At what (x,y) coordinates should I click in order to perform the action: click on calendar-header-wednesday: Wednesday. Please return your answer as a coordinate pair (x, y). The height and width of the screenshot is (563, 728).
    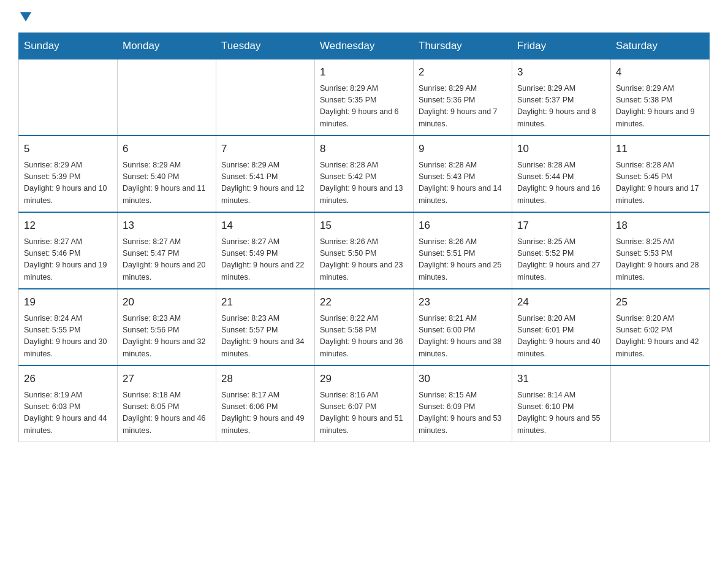
    Looking at the image, I should click on (364, 46).